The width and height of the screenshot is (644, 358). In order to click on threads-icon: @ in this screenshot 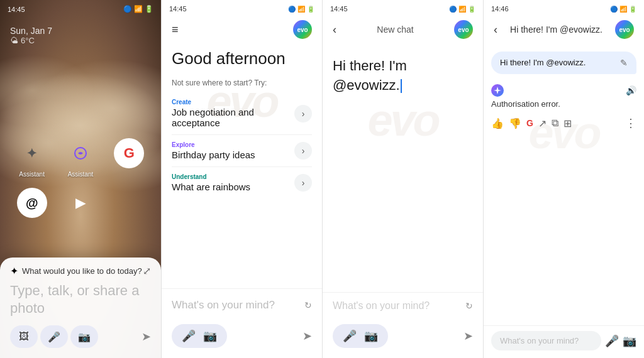, I will do `click(32, 203)`.